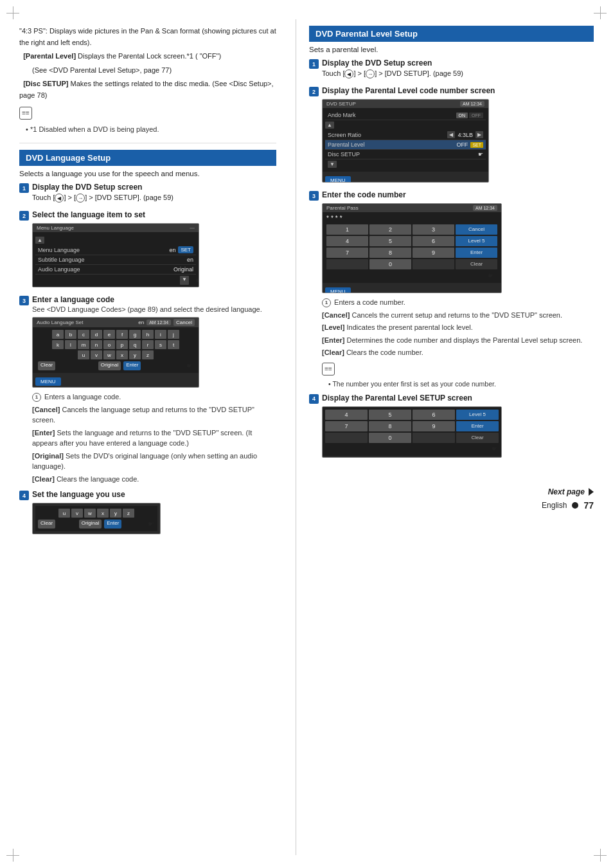 The height and width of the screenshot is (868, 613). Describe the element at coordinates (477, 230) in the screenshot. I see `cancel-key: Cancel` at that location.